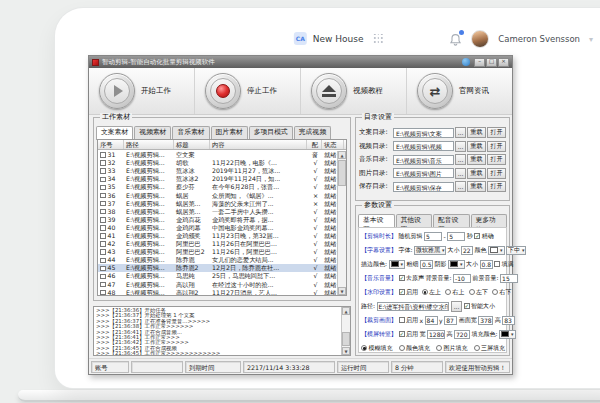 This screenshot has height=403, width=600. I want to click on header-title: 标题, so click(192, 144).